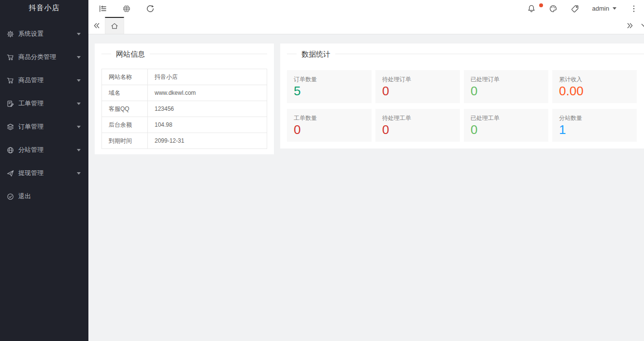 The height and width of the screenshot is (341, 644). What do you see at coordinates (366, 9) in the screenshot?
I see `topbar: admin` at bounding box center [366, 9].